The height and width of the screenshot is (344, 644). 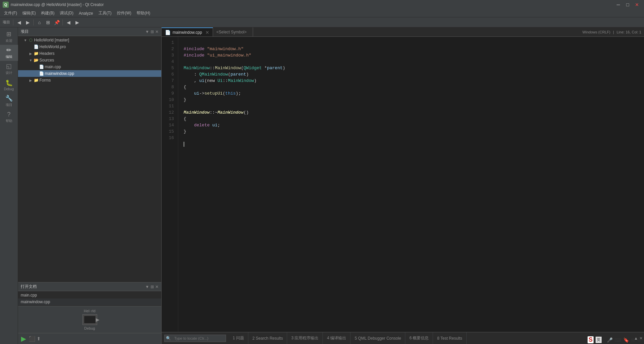 What do you see at coordinates (9, 105) in the screenshot?
I see `project-label: 项目` at bounding box center [9, 105].